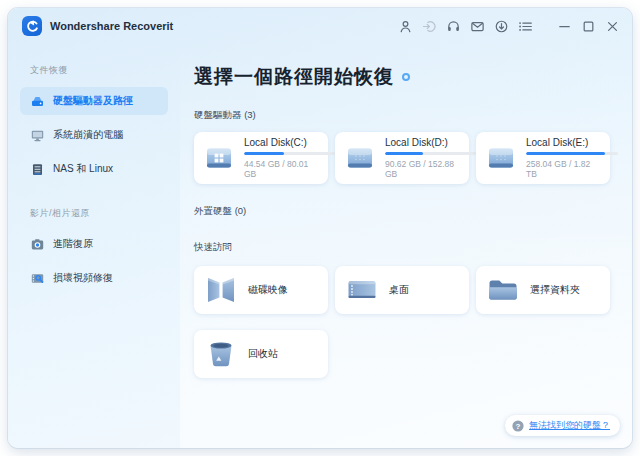 The height and width of the screenshot is (456, 640). I want to click on drive-size: 44.54 GB / 80.01 GB, so click(281, 169).